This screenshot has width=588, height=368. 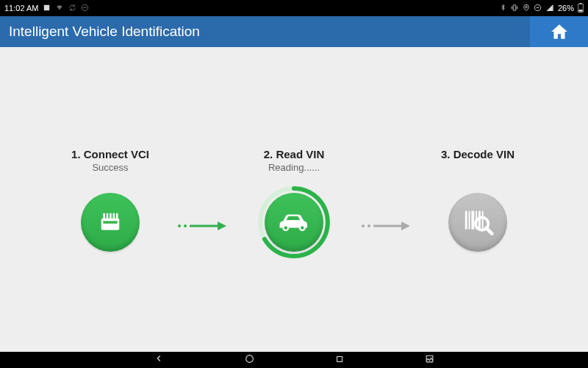 I want to click on step-connect-vci: 1. Connect VCI Success, so click(x=110, y=203).